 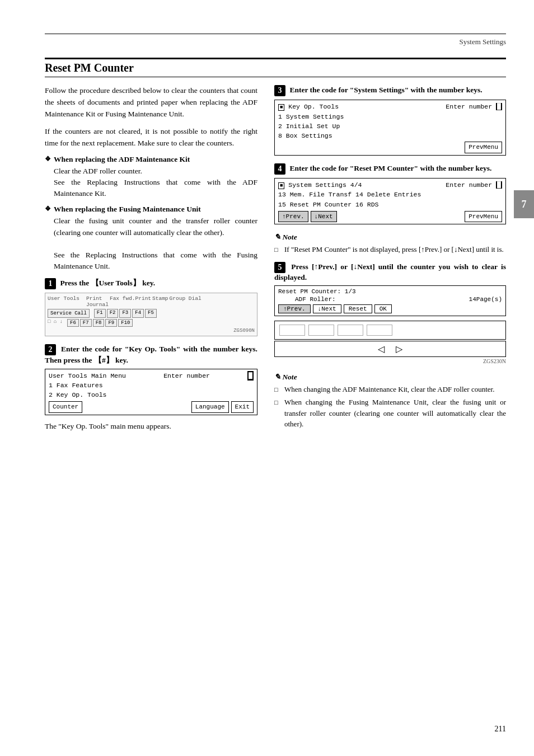 I want to click on step4-heading: 4 Enter the code for "Reset PM Counter" …, so click(x=390, y=169).